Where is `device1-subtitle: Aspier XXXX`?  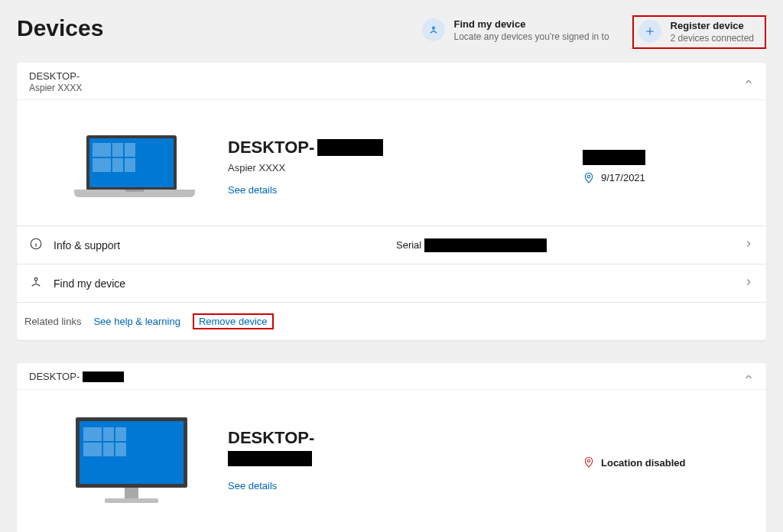
device1-subtitle: Aspier XXXX is located at coordinates (405, 168).